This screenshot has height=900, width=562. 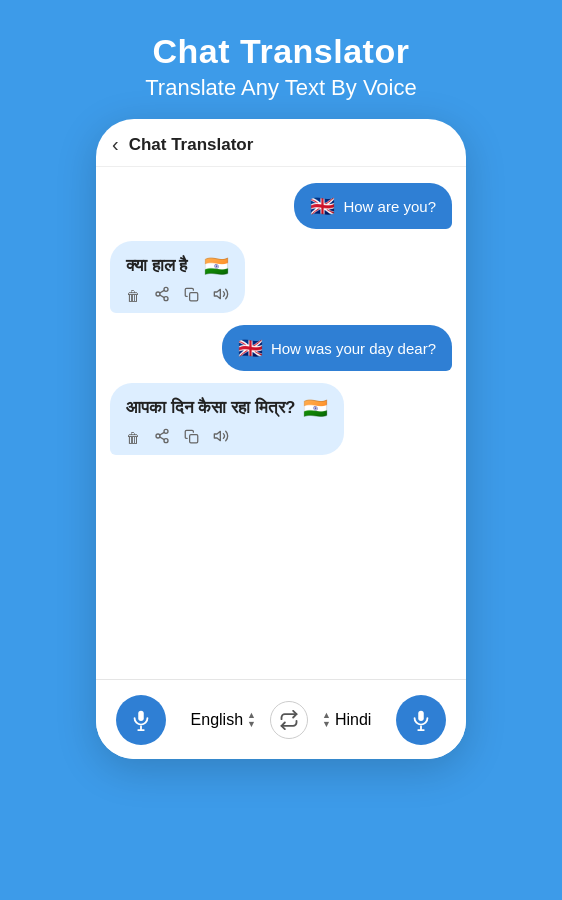 I want to click on received-flag-1: 🇮🇳, so click(x=216, y=266).